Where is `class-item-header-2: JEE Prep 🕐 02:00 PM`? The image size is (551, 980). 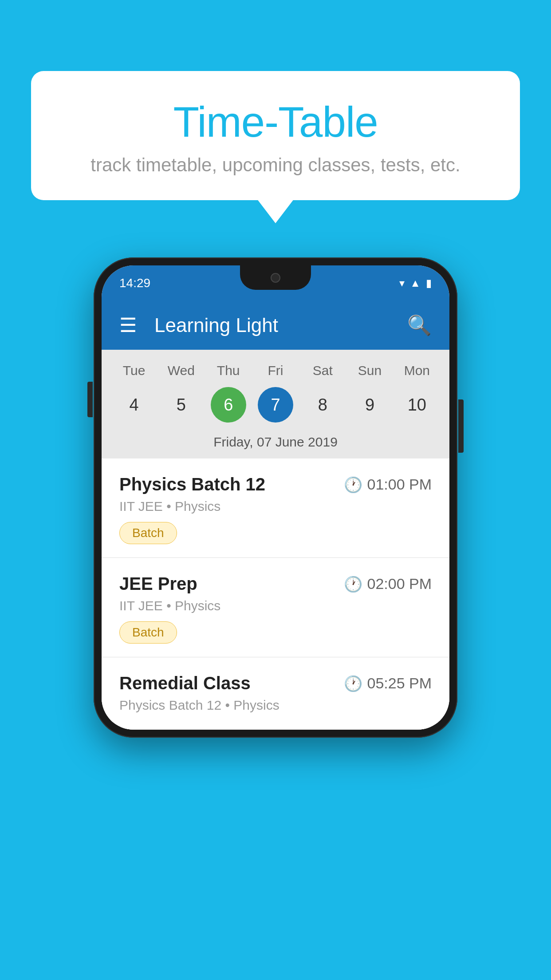
class-item-header-2: JEE Prep 🕐 02:00 PM is located at coordinates (276, 584).